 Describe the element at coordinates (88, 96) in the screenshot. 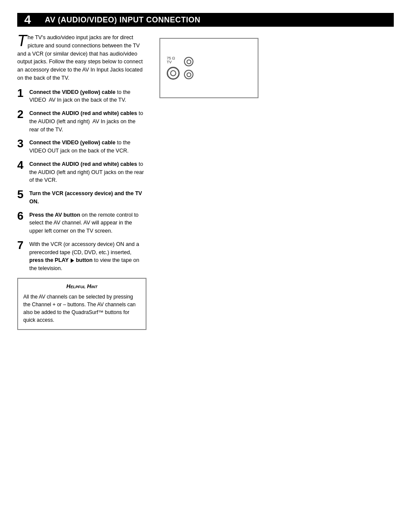

I see `step-1-text: Connect the VIDEO (yellow) cable to the …` at that location.